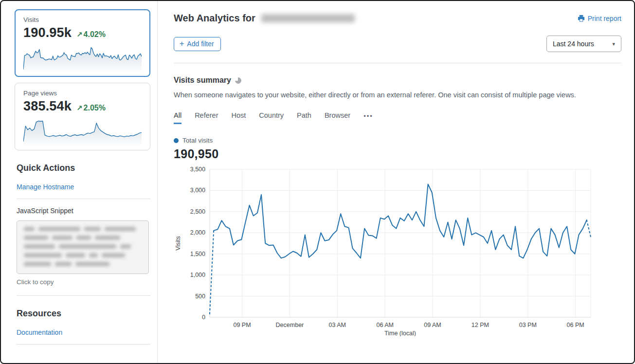 The image size is (635, 364). Describe the element at coordinates (200, 44) in the screenshot. I see `add-filter-label: Add filter` at that location.